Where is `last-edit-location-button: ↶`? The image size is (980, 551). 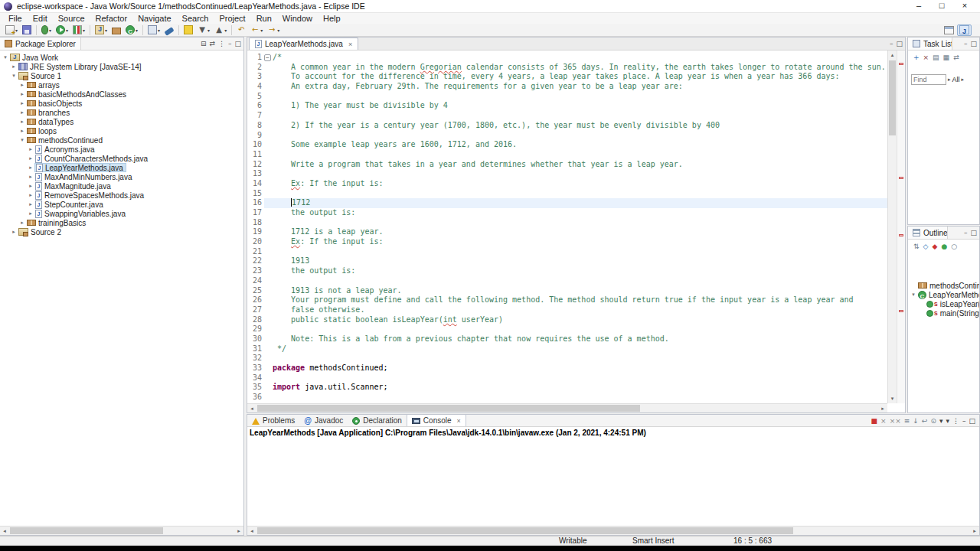 last-edit-location-button: ↶ is located at coordinates (241, 31).